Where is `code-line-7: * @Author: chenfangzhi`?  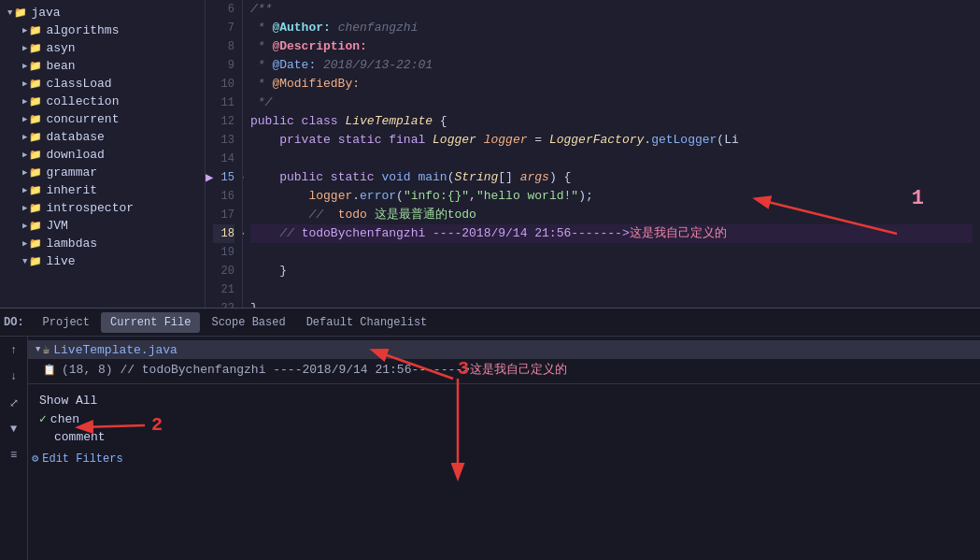
code-line-7: * @Author: chenfangzhi is located at coordinates (611, 28).